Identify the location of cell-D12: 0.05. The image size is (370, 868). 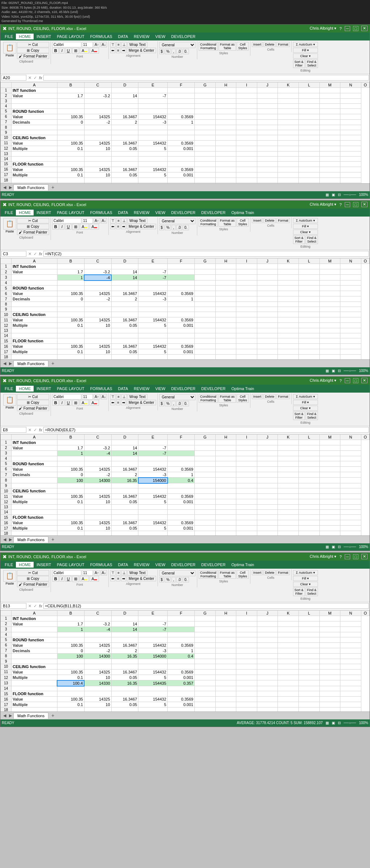
(125, 325).